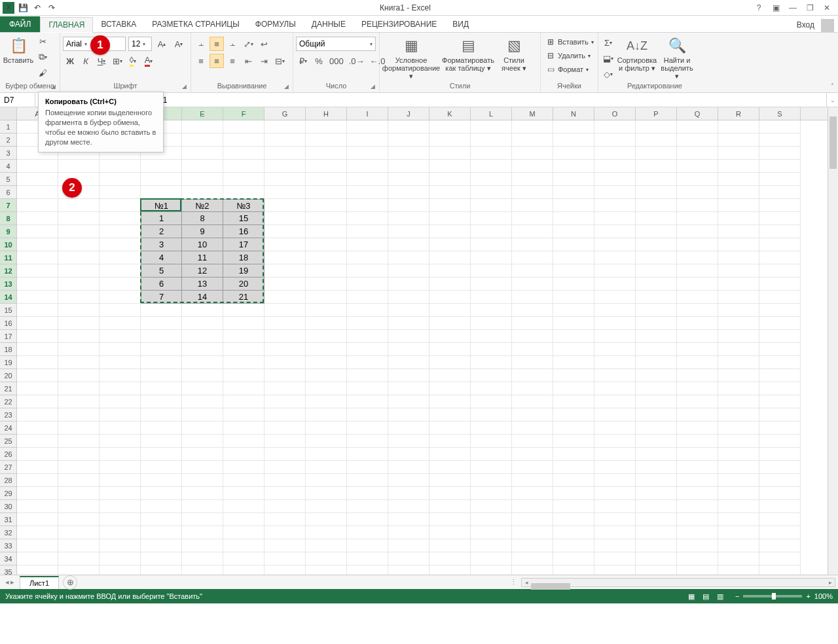  Describe the element at coordinates (161, 480) in the screenshot. I see `cell-D28` at that location.